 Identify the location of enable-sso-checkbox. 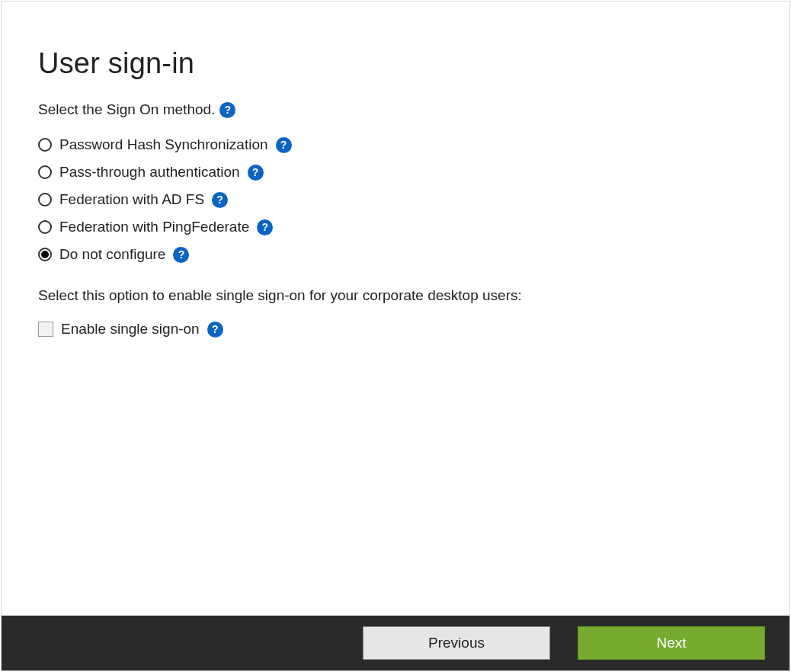
(46, 329).